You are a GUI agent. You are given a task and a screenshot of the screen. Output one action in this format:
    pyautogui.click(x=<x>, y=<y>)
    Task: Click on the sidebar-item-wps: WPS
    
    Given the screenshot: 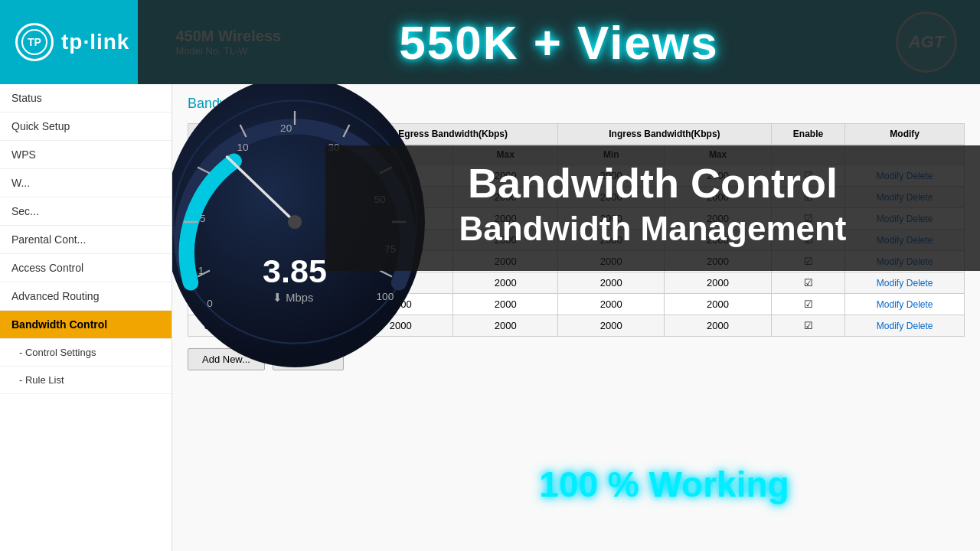 What is the action you would take?
    pyautogui.click(x=86, y=155)
    